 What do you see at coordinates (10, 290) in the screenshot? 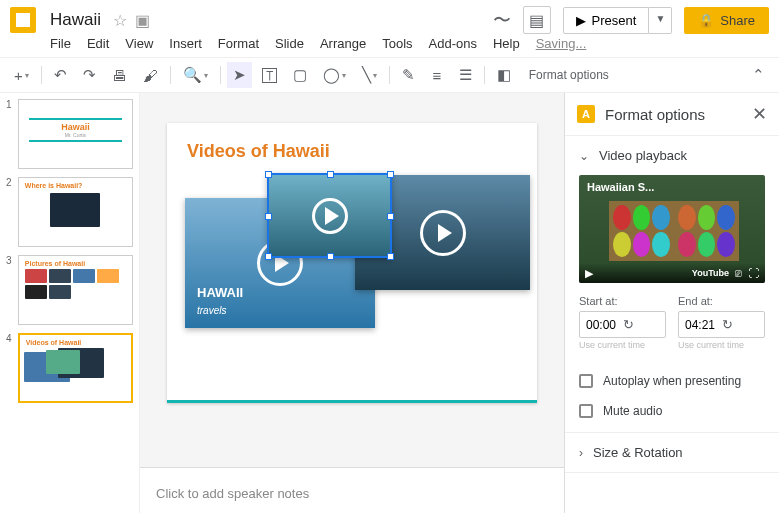
I see `thumb-number: 3` at bounding box center [10, 290].